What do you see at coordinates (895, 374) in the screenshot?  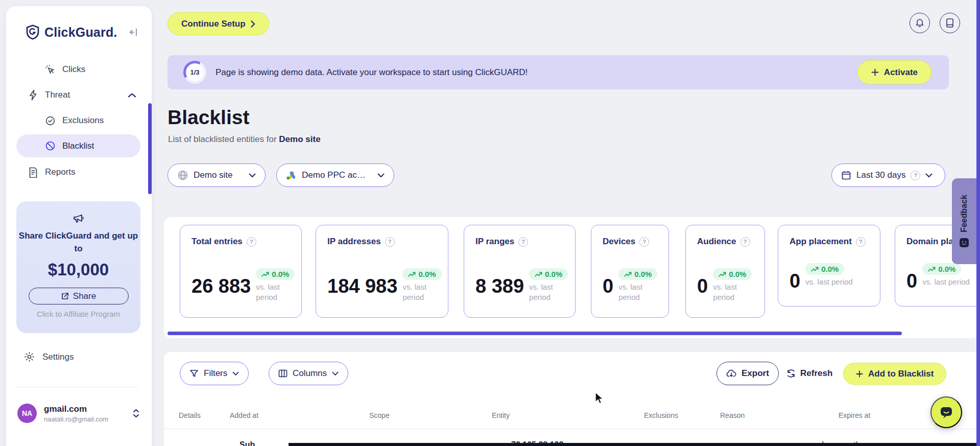 I see `add-to-blacklist-button: Add to Blacklist` at bounding box center [895, 374].